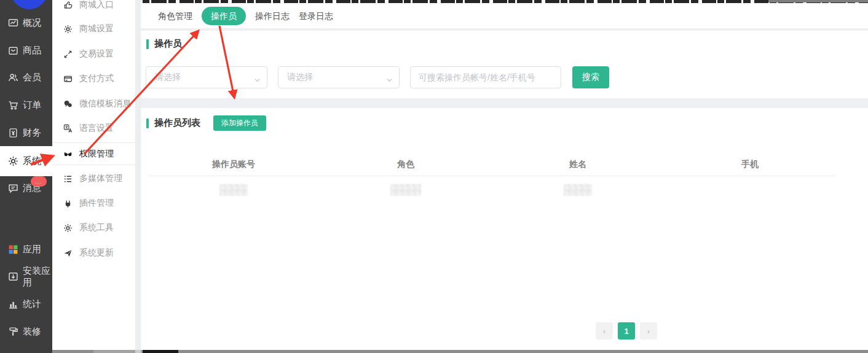 This screenshot has height=353, width=868. Describe the element at coordinates (26, 23) in the screenshot. I see `sidebar-item-overview: 概况` at that location.